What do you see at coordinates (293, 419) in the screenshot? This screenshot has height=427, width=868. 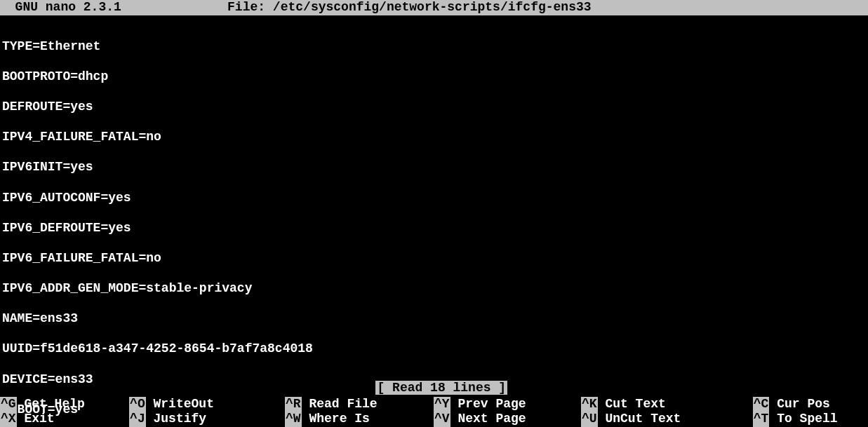 I see `shortcut-key: ^W` at bounding box center [293, 419].